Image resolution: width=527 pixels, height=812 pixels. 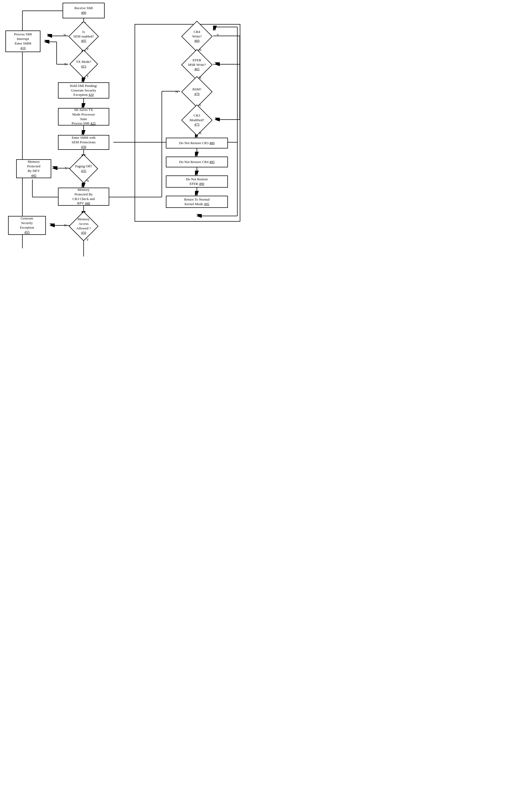 What do you see at coordinates (197, 124) in the screenshot?
I see `cr3-modified-id: 475` at bounding box center [197, 124].